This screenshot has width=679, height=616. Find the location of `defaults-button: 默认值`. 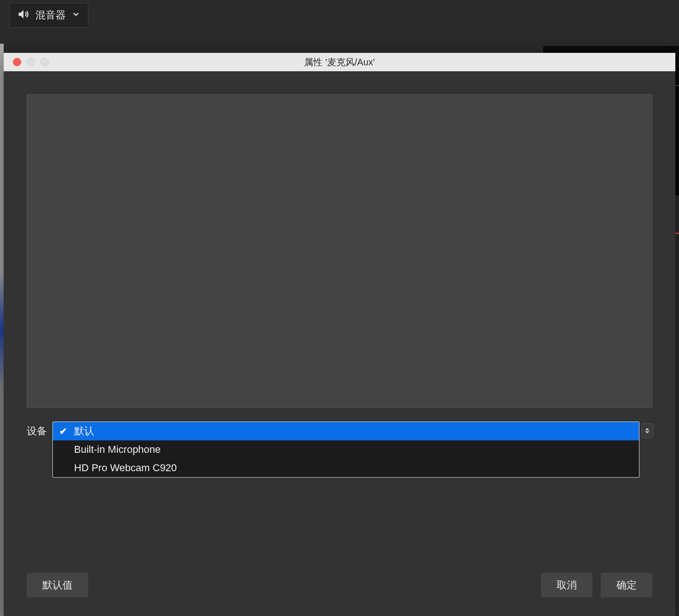

defaults-button: 默认值 is located at coordinates (58, 585).